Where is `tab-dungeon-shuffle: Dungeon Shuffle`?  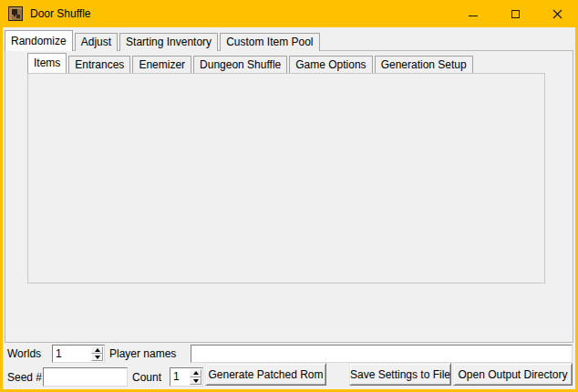 tab-dungeon-shuffle: Dungeon Shuffle is located at coordinates (241, 64).